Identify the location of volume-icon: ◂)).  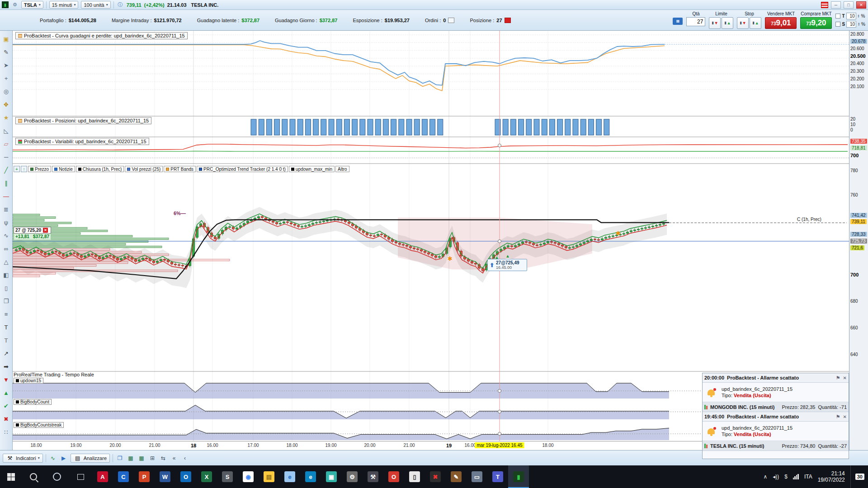
(776, 477).